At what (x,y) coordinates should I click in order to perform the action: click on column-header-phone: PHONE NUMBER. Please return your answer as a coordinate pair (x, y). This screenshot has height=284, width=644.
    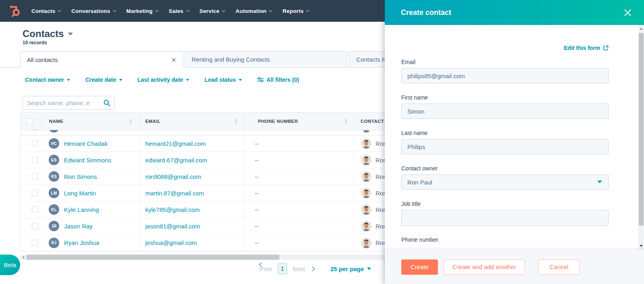
    Looking at the image, I should click on (299, 121).